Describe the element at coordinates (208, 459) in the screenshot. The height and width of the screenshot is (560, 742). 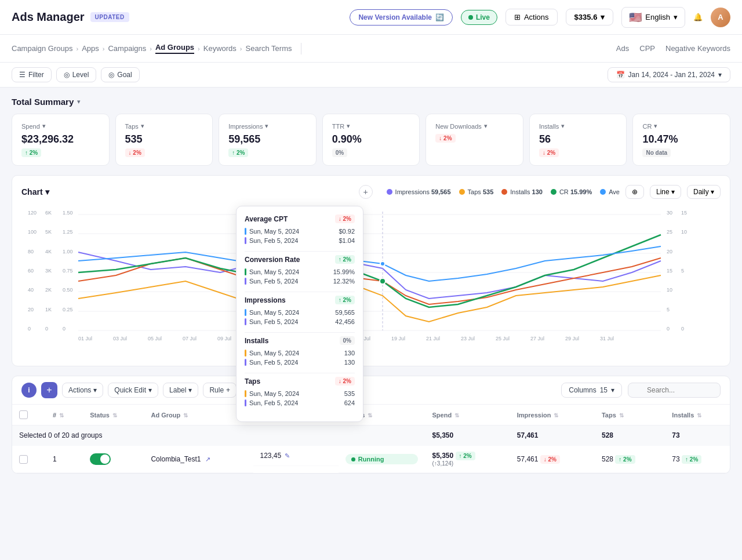
I see `external-link-icon: ↗` at that location.